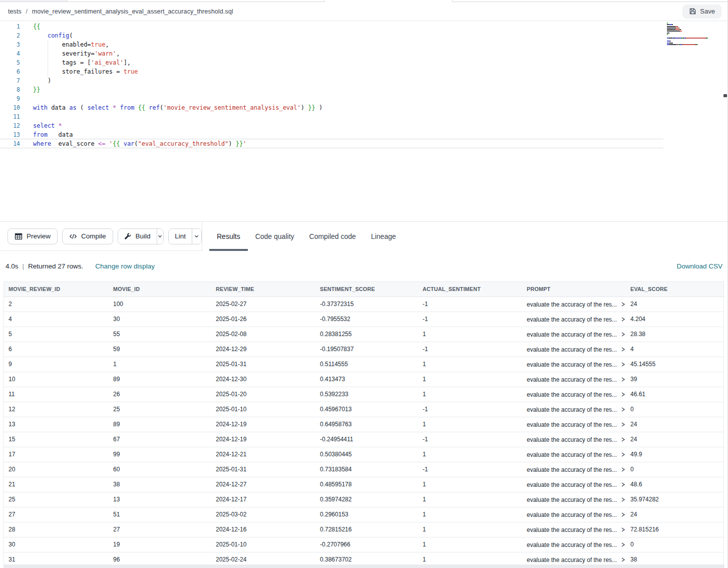 This screenshot has height=568, width=728. What do you see at coordinates (88, 236) in the screenshot?
I see `compile-button: Compile` at bounding box center [88, 236].